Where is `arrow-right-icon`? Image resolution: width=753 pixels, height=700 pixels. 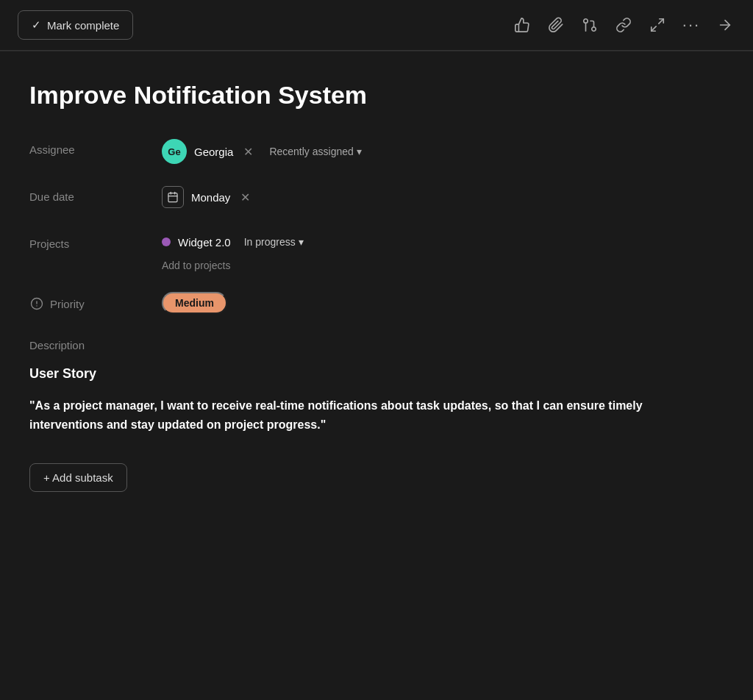
arrow-right-icon is located at coordinates (725, 25).